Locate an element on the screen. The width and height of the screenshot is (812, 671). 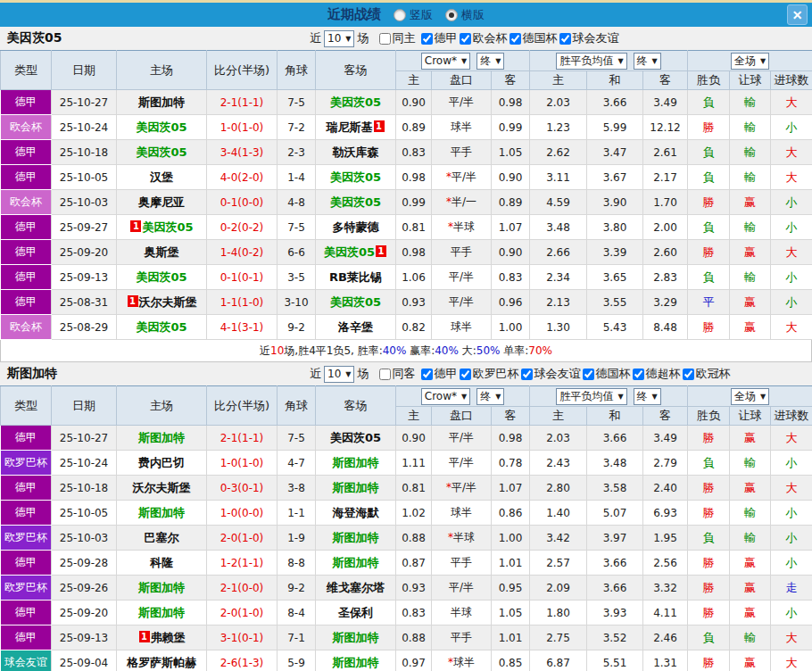
score: 4-1(3-1) is located at coordinates (243, 327).